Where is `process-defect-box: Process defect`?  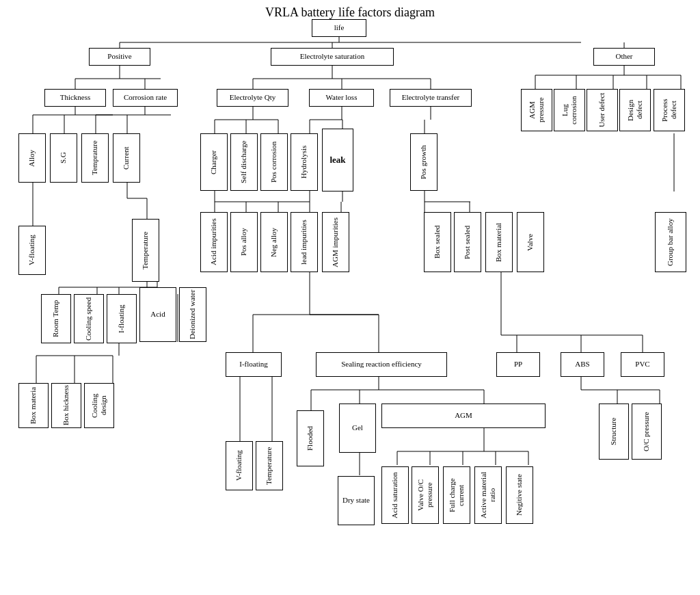
process-defect-box: Process defect is located at coordinates (669, 110).